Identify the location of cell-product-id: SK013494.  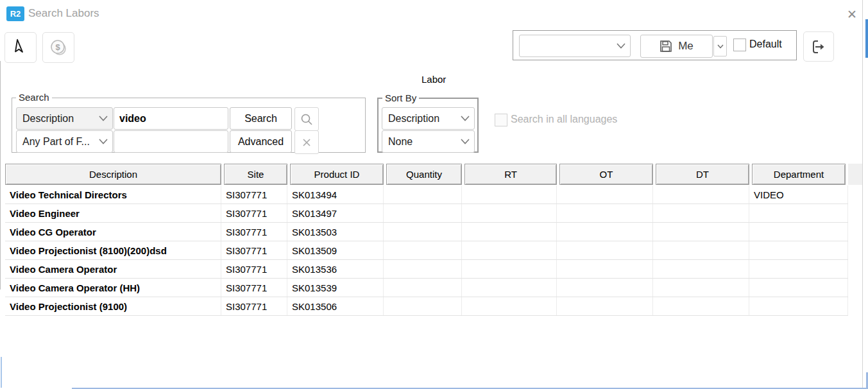
(336, 195).